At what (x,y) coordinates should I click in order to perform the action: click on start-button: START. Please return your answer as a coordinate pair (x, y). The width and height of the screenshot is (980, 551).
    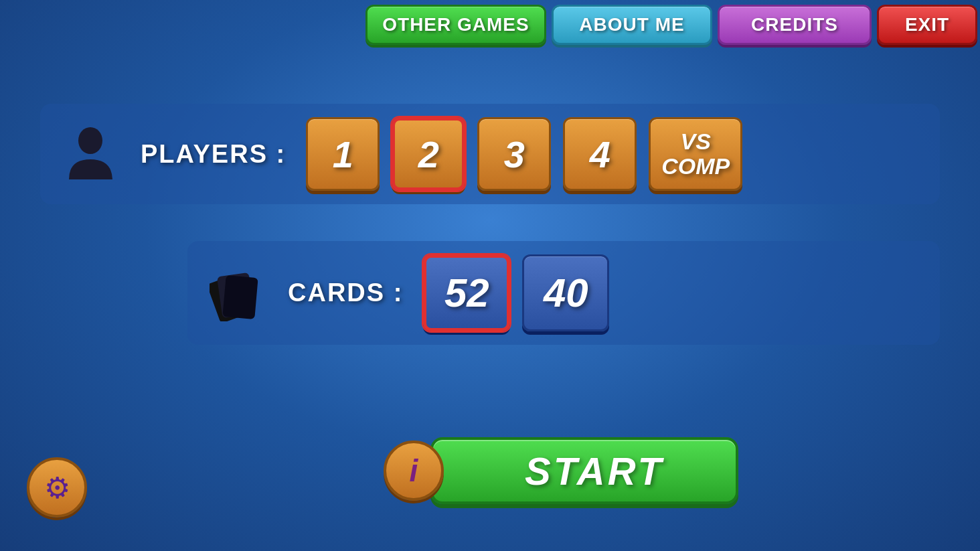
    Looking at the image, I should click on (584, 471).